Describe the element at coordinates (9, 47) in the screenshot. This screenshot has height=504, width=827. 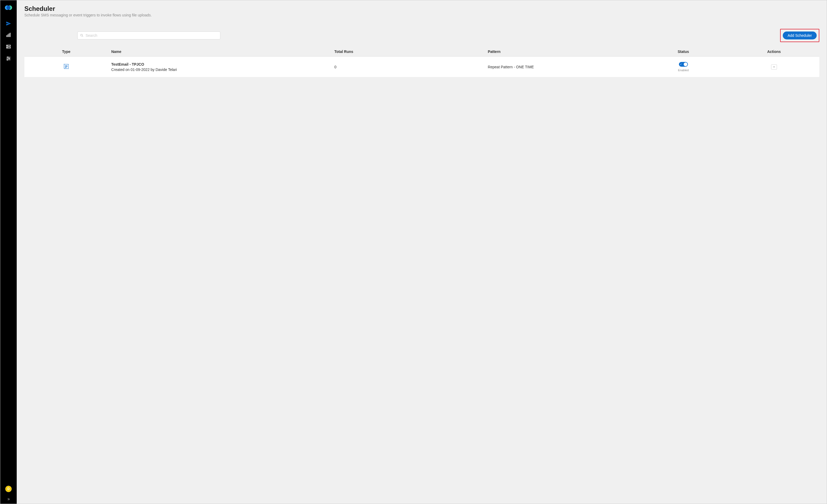
I see `sidebar-item-assets` at that location.